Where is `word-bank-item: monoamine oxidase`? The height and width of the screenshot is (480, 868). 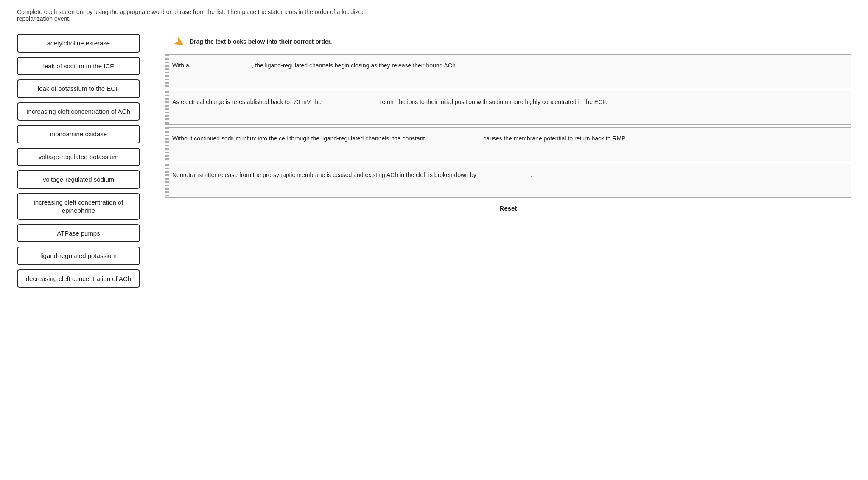 word-bank-item: monoamine oxidase is located at coordinates (78, 134).